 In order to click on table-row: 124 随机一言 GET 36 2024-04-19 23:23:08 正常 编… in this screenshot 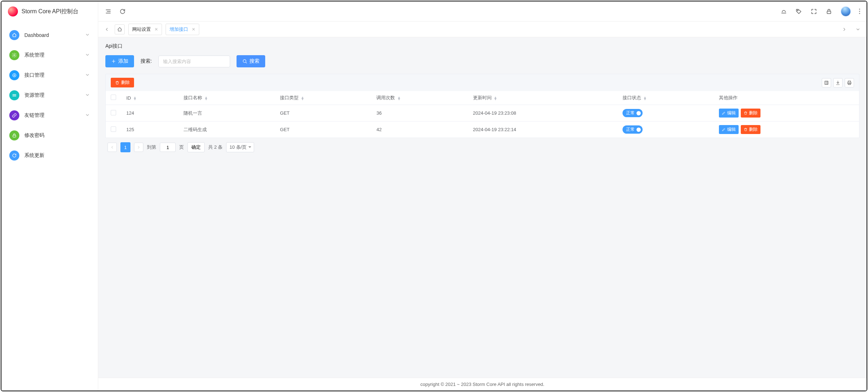, I will do `click(482, 113)`.